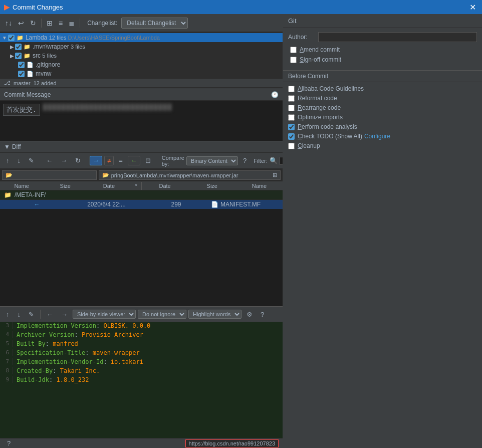  Describe the element at coordinates (18, 47) in the screenshot. I see `tree-checkbox-mvn` at that location.